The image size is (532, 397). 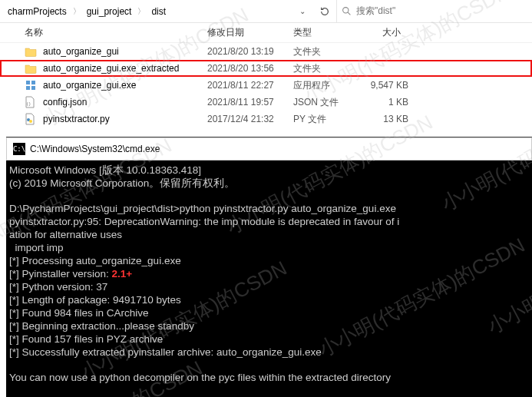 What do you see at coordinates (31, 102) in the screenshot?
I see `json-icon: { }` at bounding box center [31, 102].